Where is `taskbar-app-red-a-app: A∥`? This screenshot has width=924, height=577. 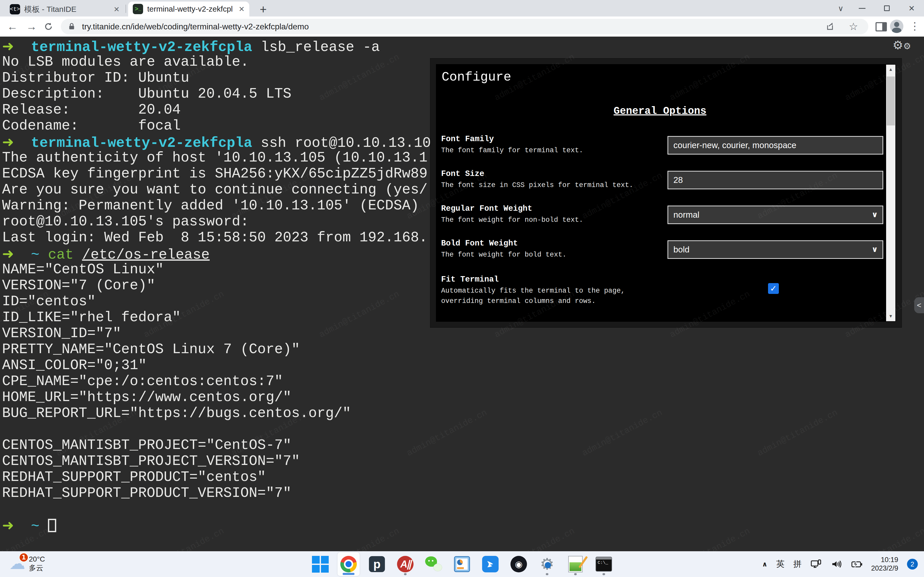 taskbar-app-red-a-app: A∥ is located at coordinates (405, 564).